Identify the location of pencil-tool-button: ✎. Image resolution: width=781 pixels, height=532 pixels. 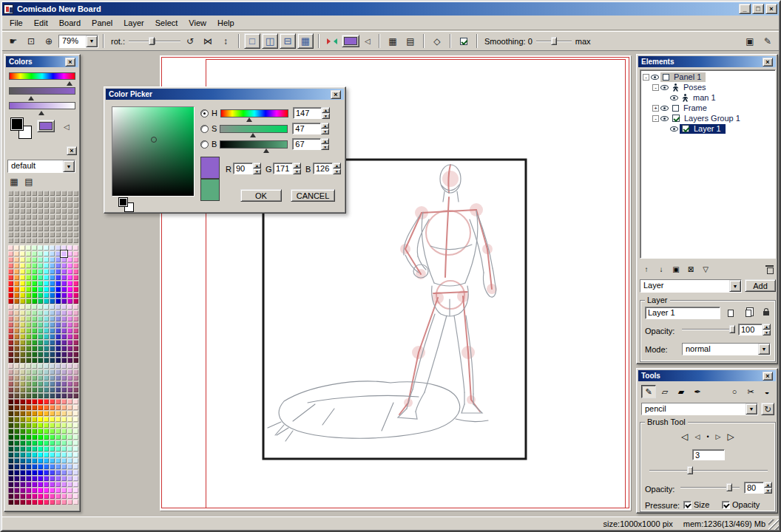
(649, 392).